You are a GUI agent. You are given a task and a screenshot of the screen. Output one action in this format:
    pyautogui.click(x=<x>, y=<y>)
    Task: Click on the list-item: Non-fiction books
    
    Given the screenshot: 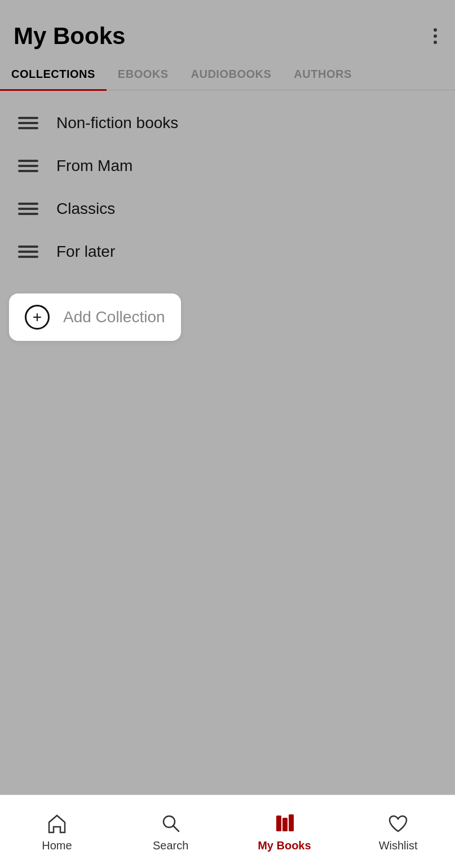 What is the action you would take?
    pyautogui.click(x=228, y=123)
    